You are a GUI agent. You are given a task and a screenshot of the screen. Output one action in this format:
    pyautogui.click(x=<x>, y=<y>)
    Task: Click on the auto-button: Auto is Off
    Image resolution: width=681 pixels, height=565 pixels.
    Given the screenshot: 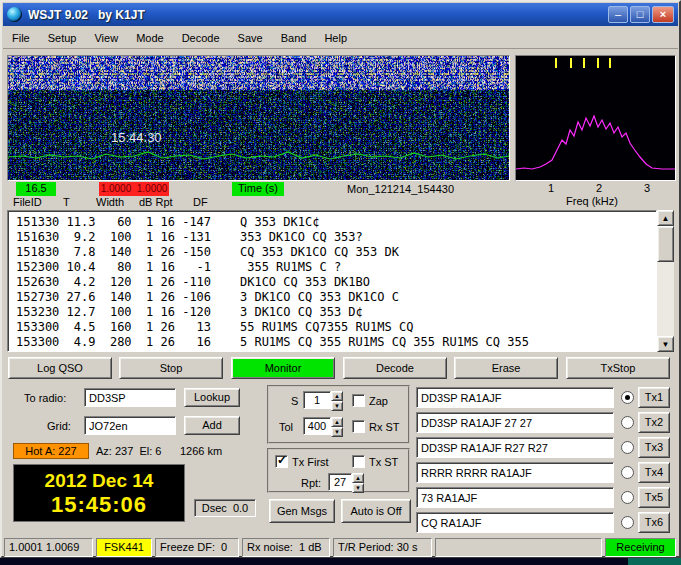 What is the action you would take?
    pyautogui.click(x=376, y=511)
    